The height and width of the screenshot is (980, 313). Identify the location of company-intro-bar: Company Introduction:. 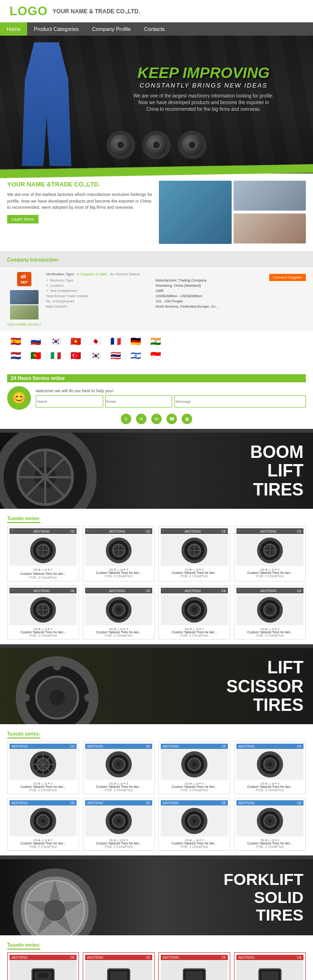
(156, 259).